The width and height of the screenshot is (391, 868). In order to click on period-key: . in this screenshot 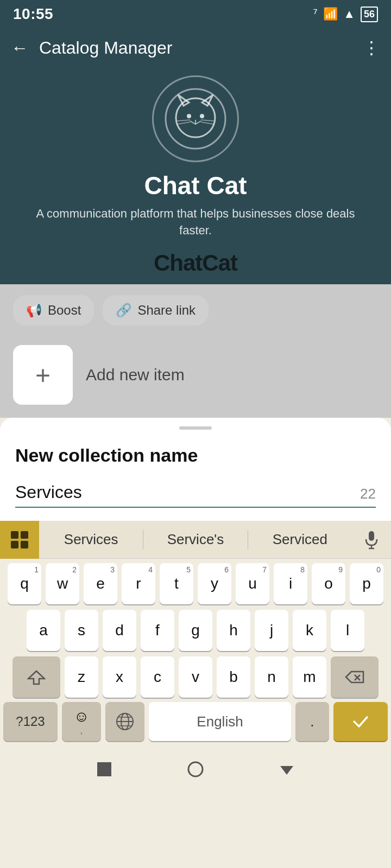, I will do `click(312, 722)`.